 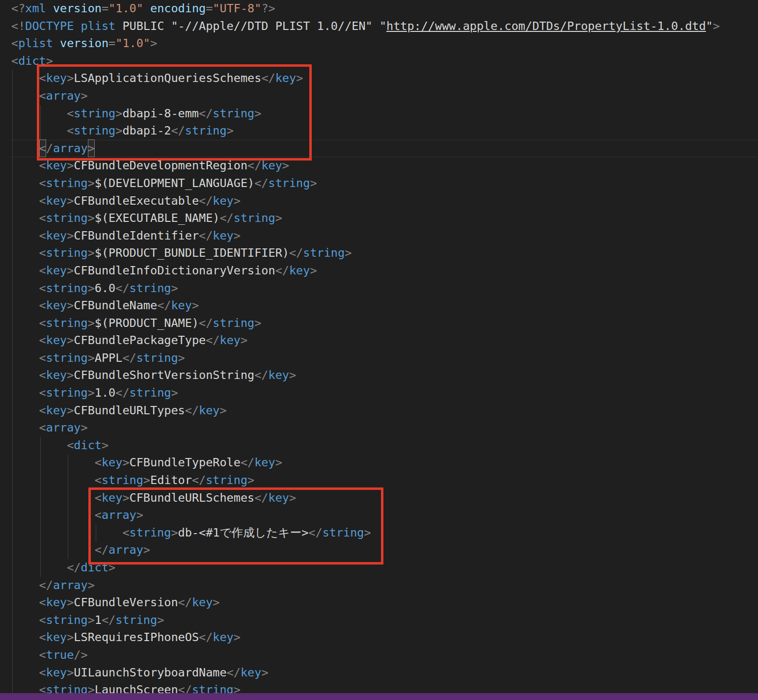 I want to click on code-token: CFBundleExecutable, so click(x=136, y=201).